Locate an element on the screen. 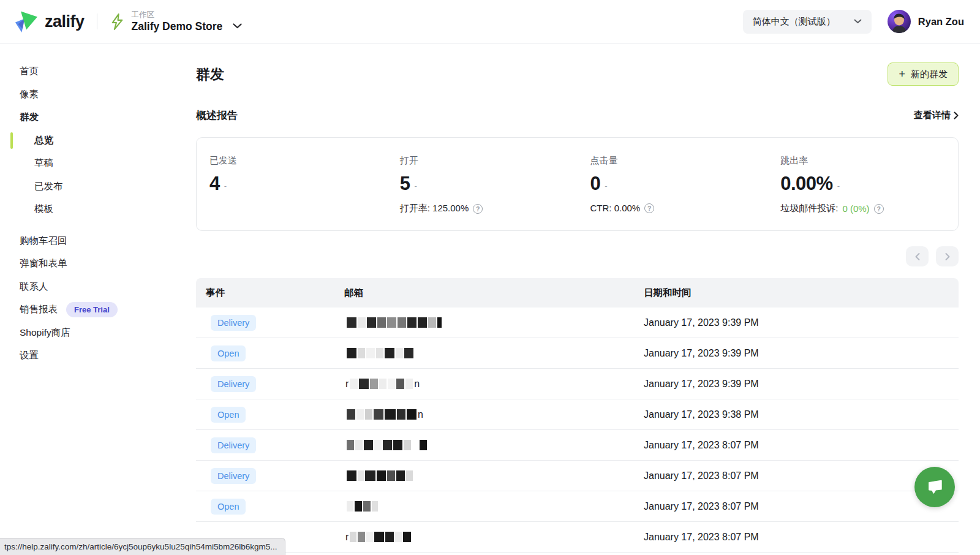  stat-trend-dash: - is located at coordinates (606, 186).